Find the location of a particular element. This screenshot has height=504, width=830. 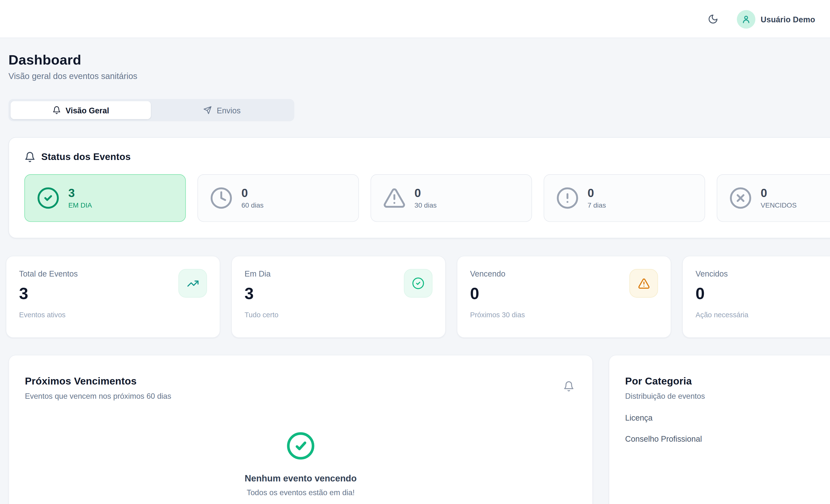

tab-visao-geral: Visão Geral is located at coordinates (81, 110).